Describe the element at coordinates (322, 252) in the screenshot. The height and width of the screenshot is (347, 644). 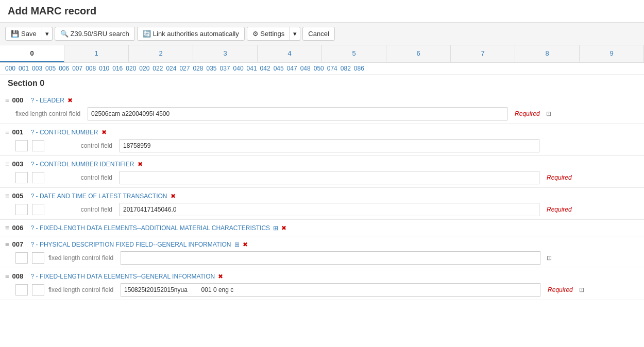
I see `field-block-007: ≡007? - PHYSICAL DESCRIPTION FIXED FIELD…` at that location.